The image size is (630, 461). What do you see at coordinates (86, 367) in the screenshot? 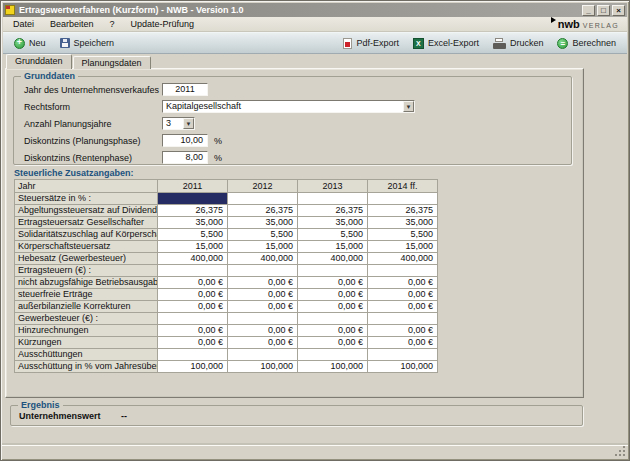
I see `row-label: Ausschüttung in % vom Jahresüberschuss` at bounding box center [86, 367].